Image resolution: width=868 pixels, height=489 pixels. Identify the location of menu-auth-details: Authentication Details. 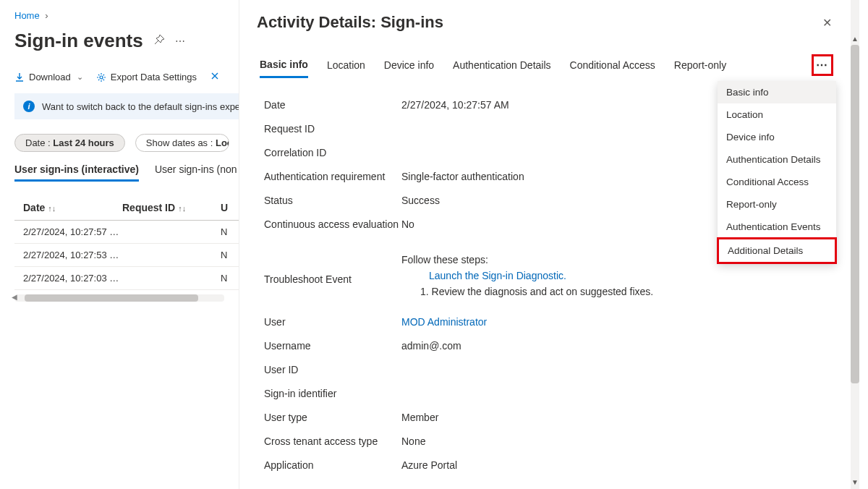
(777, 159).